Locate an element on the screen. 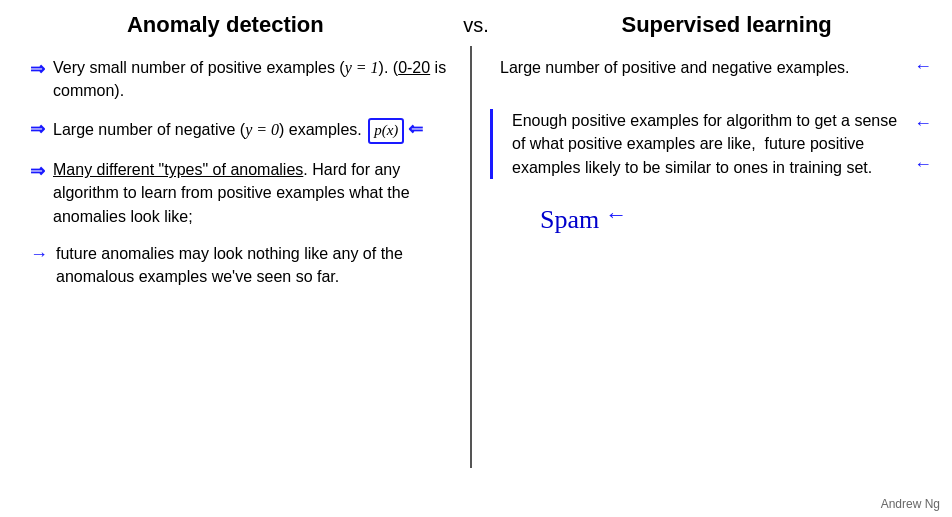  underlined-phrase: Many different "types" of anomalies is located at coordinates (178, 170).